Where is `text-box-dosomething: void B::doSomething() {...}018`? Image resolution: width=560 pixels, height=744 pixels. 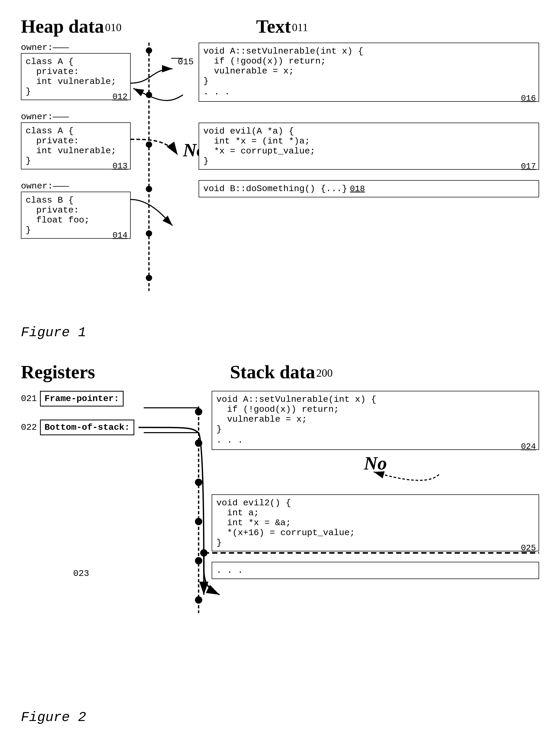
text-box-dosomething: void B::doSomething() {...}018 is located at coordinates (369, 189).